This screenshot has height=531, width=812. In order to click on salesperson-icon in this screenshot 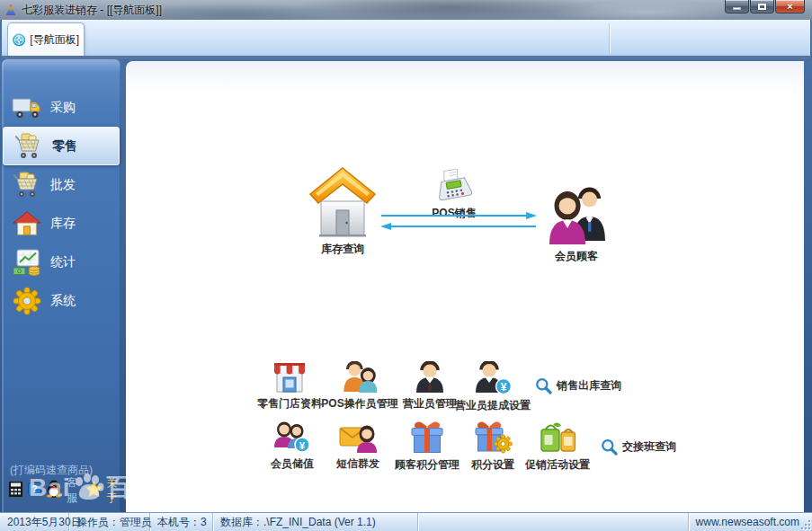, I will do `click(430, 377)`.